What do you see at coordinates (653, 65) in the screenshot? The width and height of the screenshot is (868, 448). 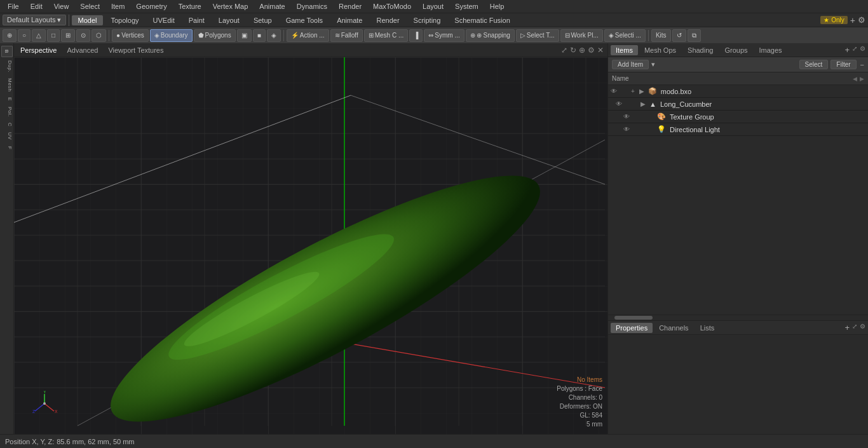 I see `add-item-dropdown-arrow: ▾` at bounding box center [653, 65].